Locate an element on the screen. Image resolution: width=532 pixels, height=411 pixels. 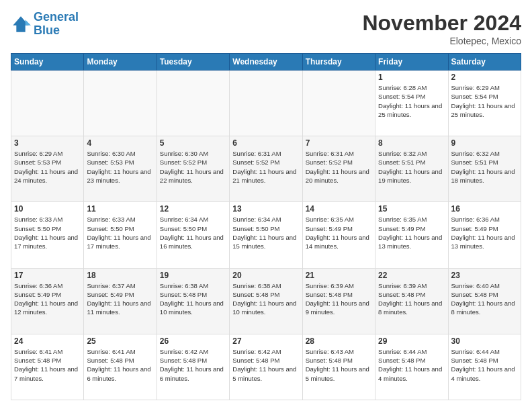
calendar-cell: 27Sunrise: 6:42 AM Sunset: 5:48 PM Dayli… is located at coordinates (266, 367).